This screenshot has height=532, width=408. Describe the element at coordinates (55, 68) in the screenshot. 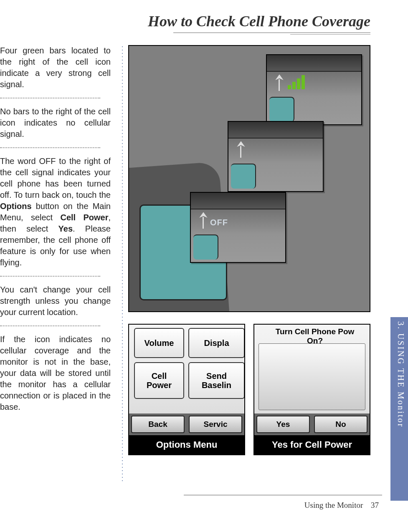

I see `paragraph-strong-signal: Four green bars located to the right of …` at that location.